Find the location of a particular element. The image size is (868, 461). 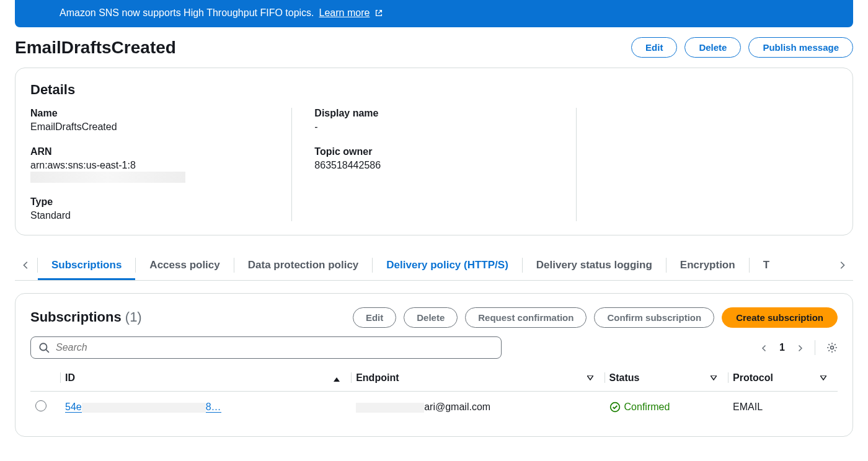

gear-icon is located at coordinates (832, 348).